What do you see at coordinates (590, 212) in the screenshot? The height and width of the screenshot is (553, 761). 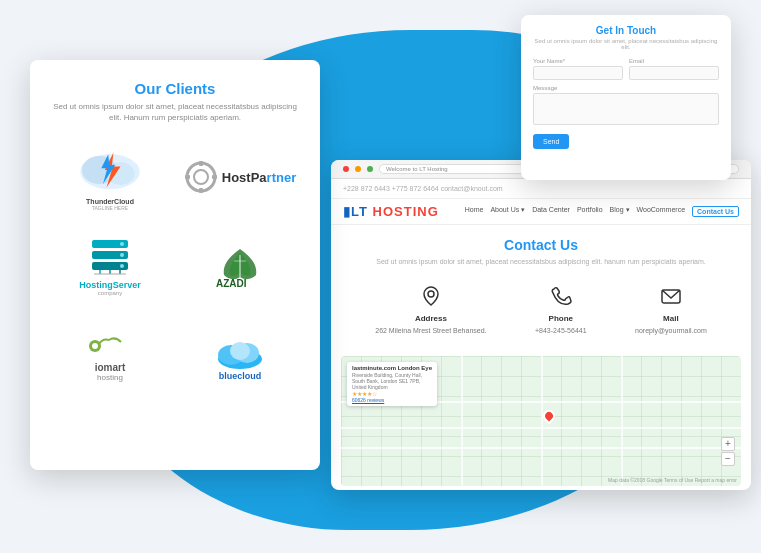 I see `nav-portfolio: Portfolio` at bounding box center [590, 212].